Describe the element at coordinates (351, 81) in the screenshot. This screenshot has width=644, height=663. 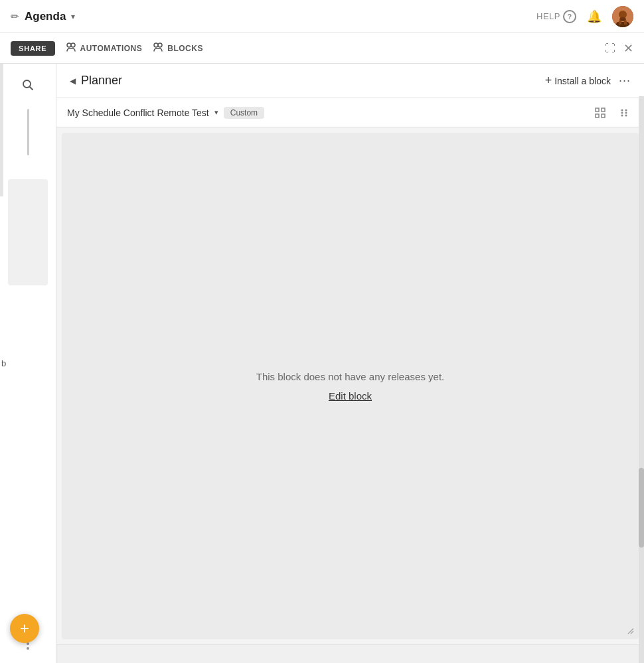
I see `panel-header: ◀ Planner + Install a block ···` at that location.